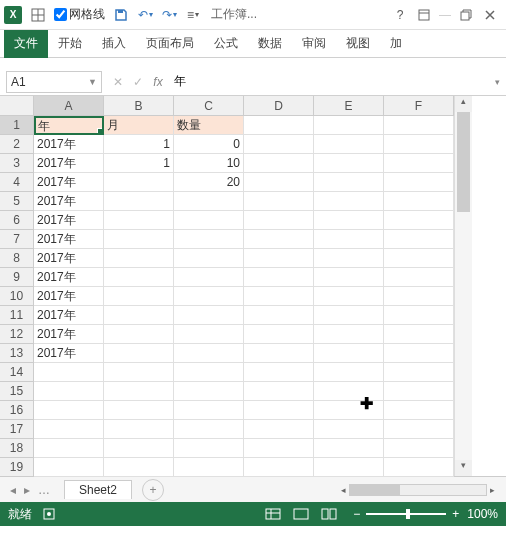 The width and height of the screenshot is (506, 545). What do you see at coordinates (464, 286) in the screenshot?
I see `scroll-track` at bounding box center [464, 286].